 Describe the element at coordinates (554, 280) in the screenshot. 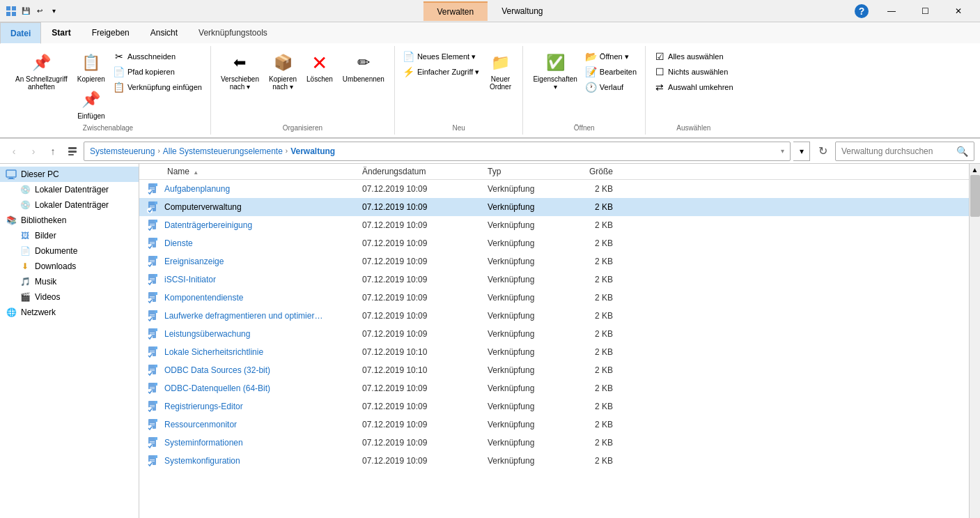

I see `table-row: iSCSI-Initiator 07.12.2019 10:09 Verknüp…` at that location.